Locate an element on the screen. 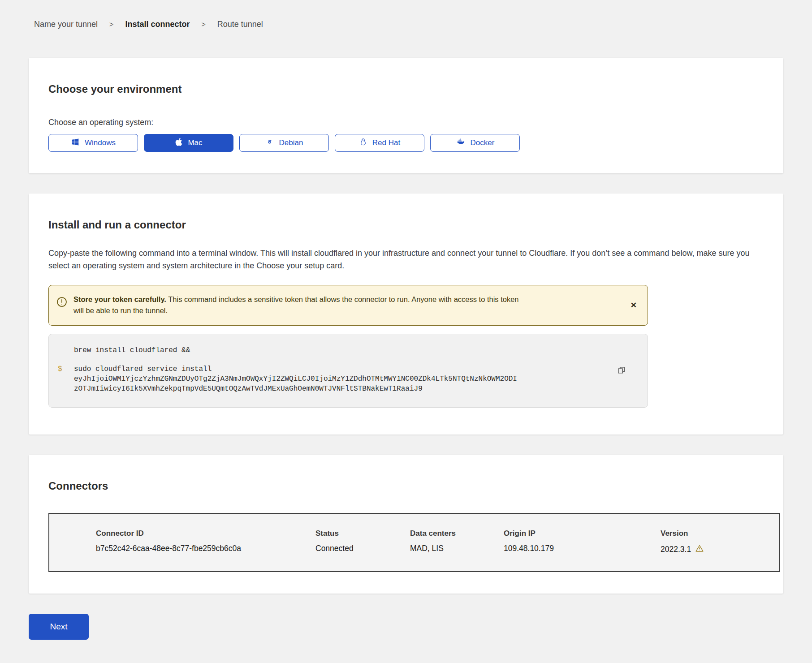  debian-icon is located at coordinates (270, 143).